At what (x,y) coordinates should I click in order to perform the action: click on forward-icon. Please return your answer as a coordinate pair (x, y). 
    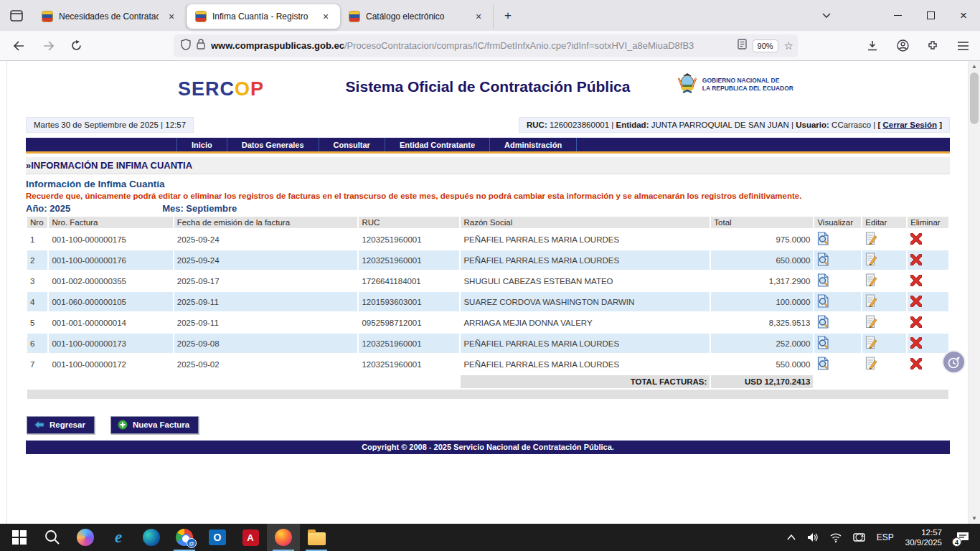
    Looking at the image, I should click on (49, 46).